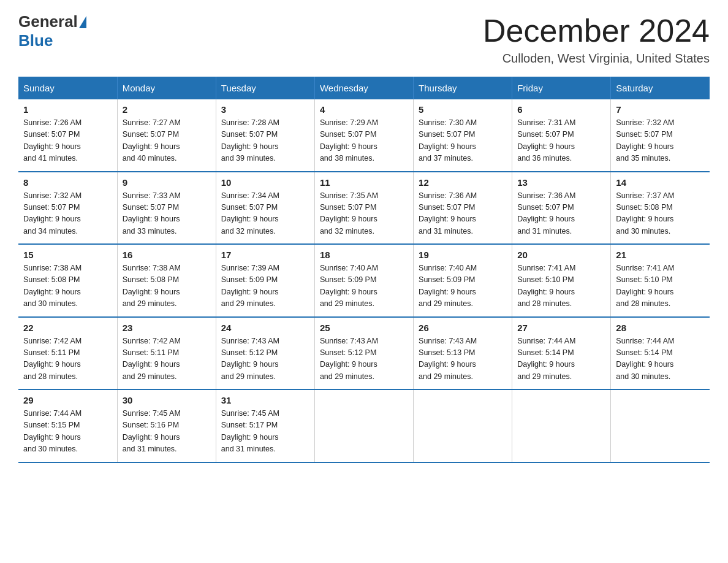 Image resolution: width=728 pixels, height=563 pixels. What do you see at coordinates (364, 214) in the screenshot?
I see `day-info: Sunrise: 7:35 AM Sunset: 5:07 PM Dayligh…` at bounding box center [364, 214].